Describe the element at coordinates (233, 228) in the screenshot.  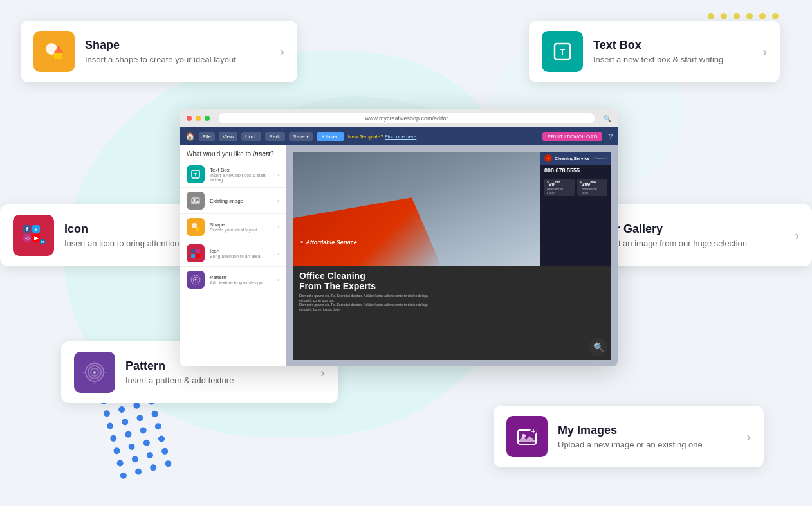
I see `insert-item-shape: Shape Create your ideal layout ›` at that location.